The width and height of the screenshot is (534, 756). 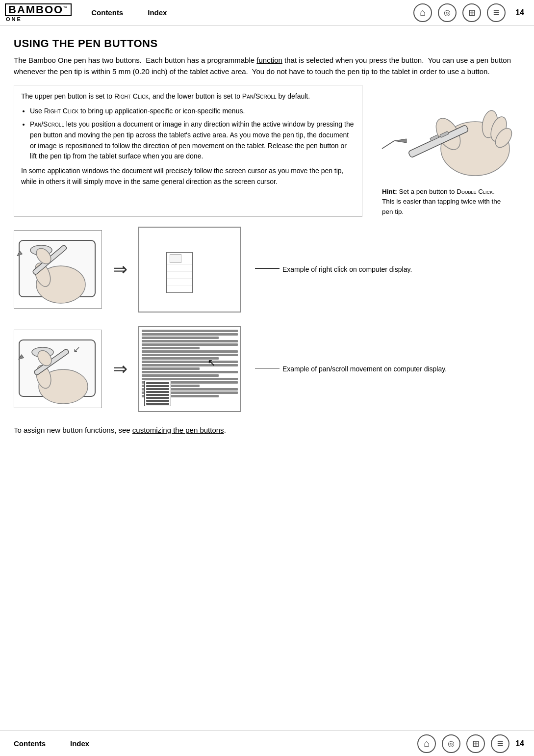 I want to click on right-click-label: Example of right click on computer displ…, so click(x=387, y=270).